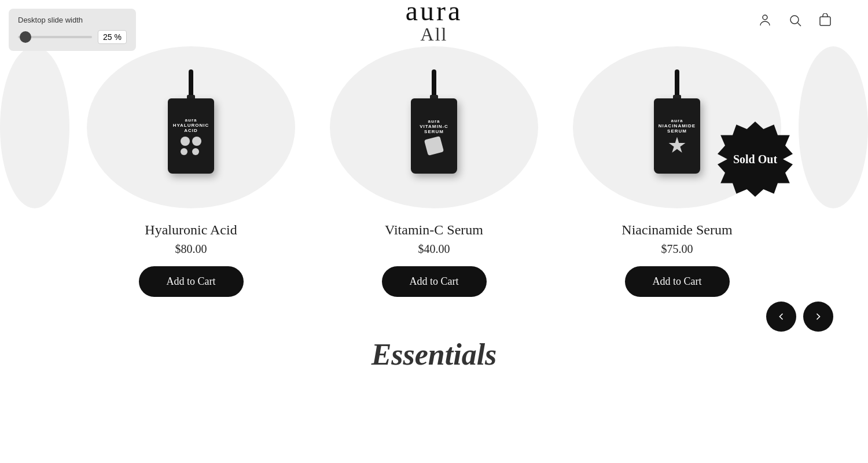 The width and height of the screenshot is (868, 463). I want to click on slider-track, so click(55, 37).